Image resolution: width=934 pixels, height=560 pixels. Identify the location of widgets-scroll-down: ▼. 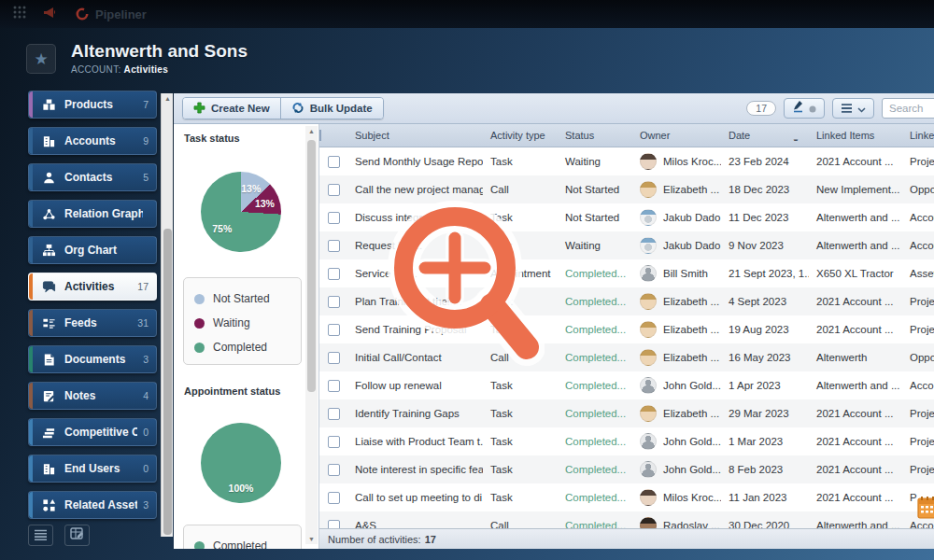
(312, 539).